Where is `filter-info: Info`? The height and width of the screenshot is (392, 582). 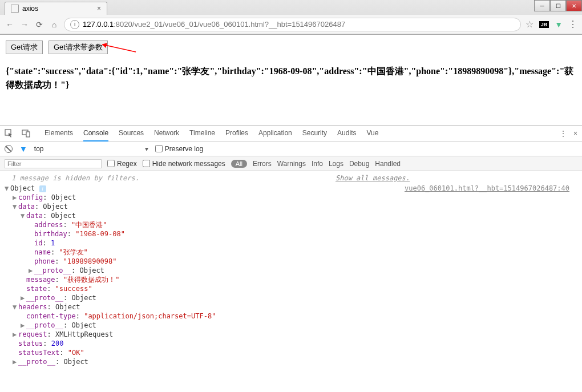 filter-info: Info is located at coordinates (317, 164).